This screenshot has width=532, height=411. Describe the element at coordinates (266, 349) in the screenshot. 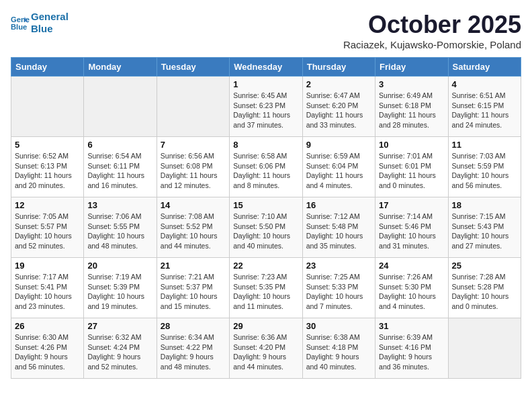

I see `calendar-cell: 29Sunrise: 6:36 AM Sunset: 4:20 PM Dayli…` at that location.